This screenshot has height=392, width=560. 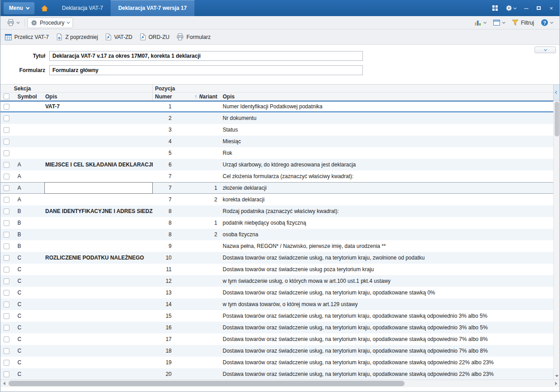 What do you see at coordinates (29, 258) in the screenshot?
I see `cell-symbol: C` at bounding box center [29, 258].